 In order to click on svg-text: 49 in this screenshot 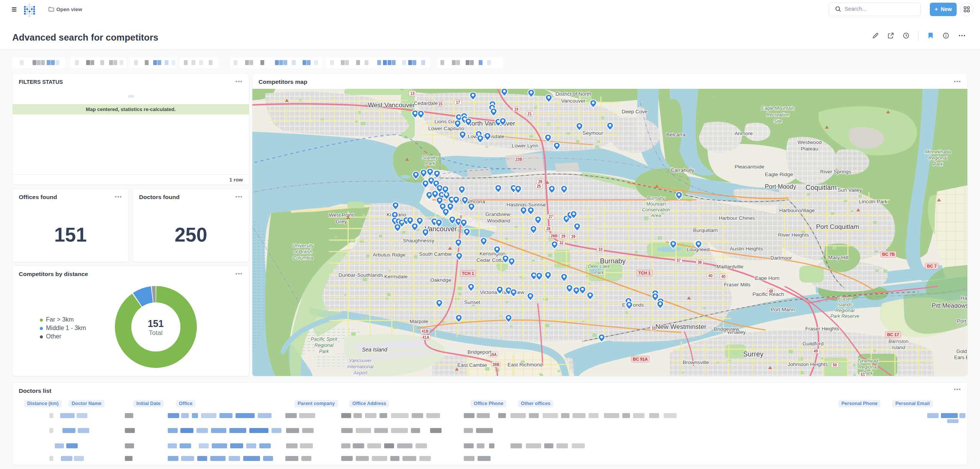, I will do `click(816, 351)`.